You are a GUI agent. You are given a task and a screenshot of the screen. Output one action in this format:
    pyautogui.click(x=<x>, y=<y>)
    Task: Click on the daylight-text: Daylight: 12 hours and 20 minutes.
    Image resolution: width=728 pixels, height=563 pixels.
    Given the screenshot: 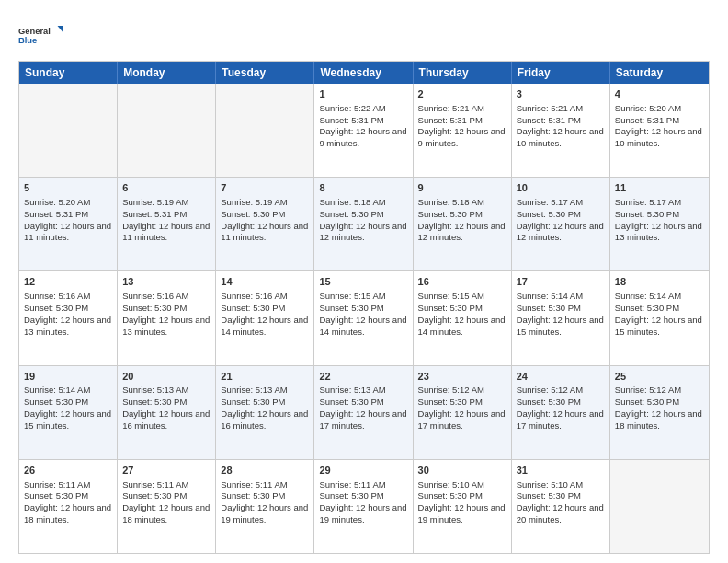 What is the action you would take?
    pyautogui.click(x=561, y=514)
    